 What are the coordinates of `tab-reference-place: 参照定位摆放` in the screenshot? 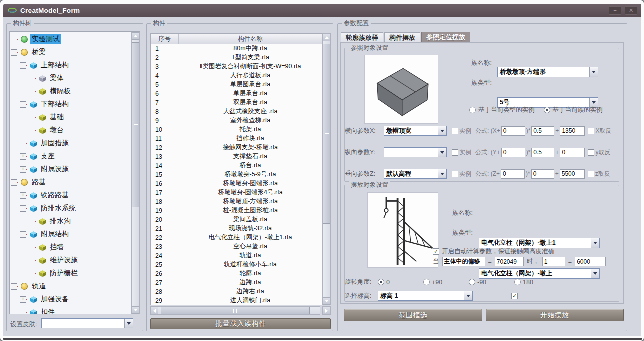 It's located at (446, 37).